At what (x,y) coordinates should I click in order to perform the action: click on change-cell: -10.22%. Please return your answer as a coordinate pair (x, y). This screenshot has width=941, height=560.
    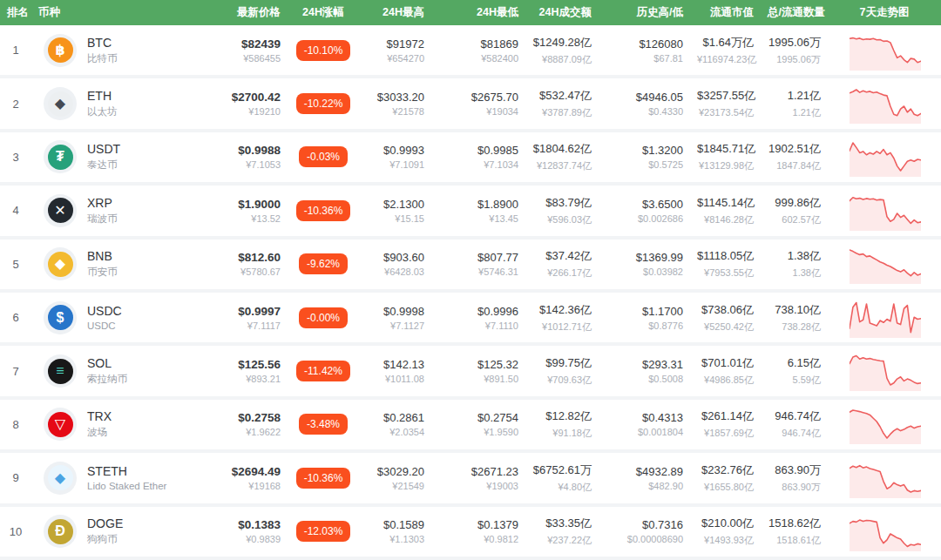
    Looking at the image, I should click on (323, 104).